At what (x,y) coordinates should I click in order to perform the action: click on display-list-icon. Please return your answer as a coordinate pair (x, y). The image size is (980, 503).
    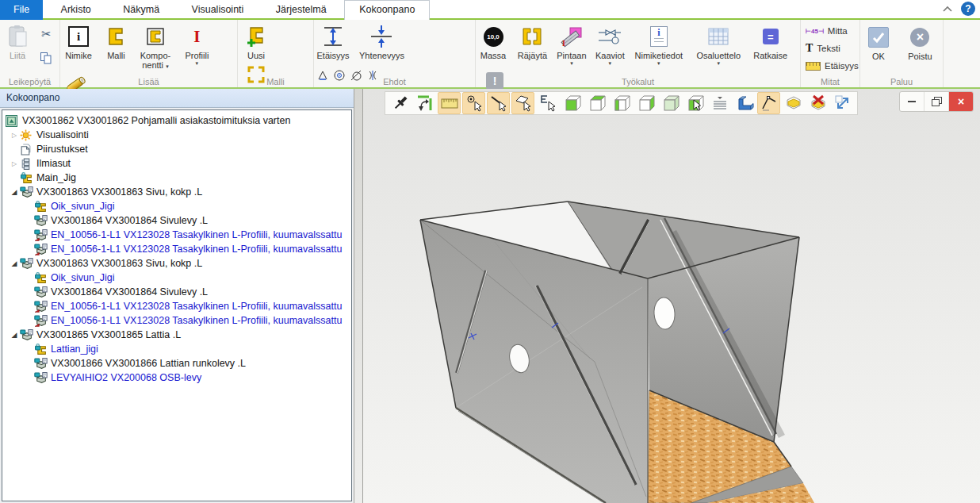
    Looking at the image, I should click on (720, 103).